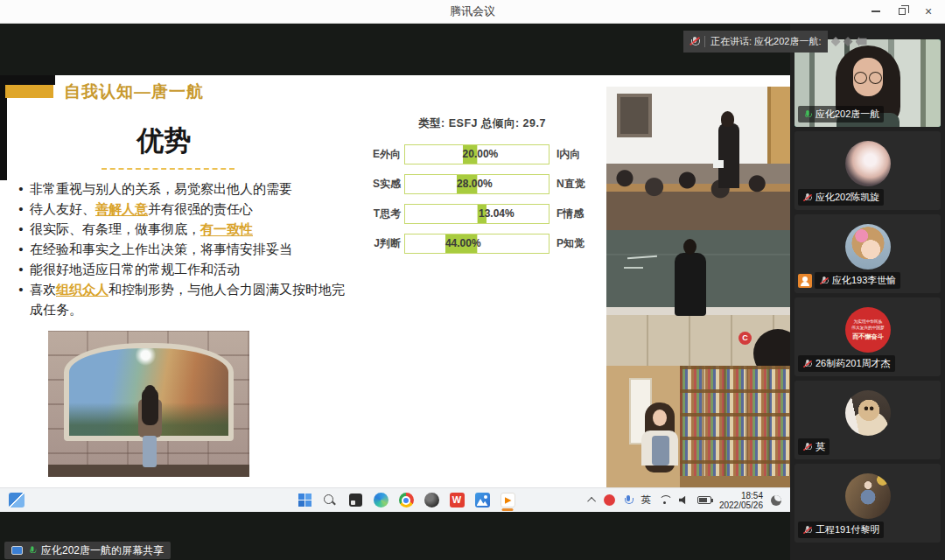  I want to click on classroom-presenter, so click(729, 156).